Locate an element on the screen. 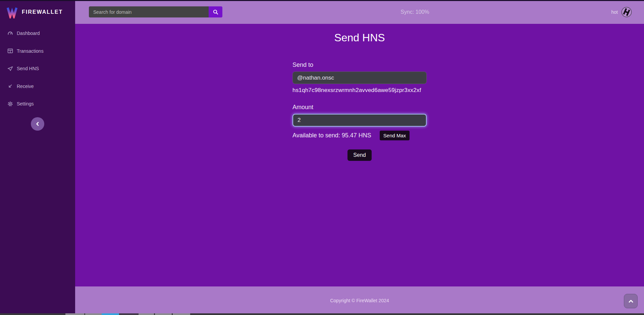 The height and width of the screenshot is (315, 644). send-button: Send is located at coordinates (360, 155).